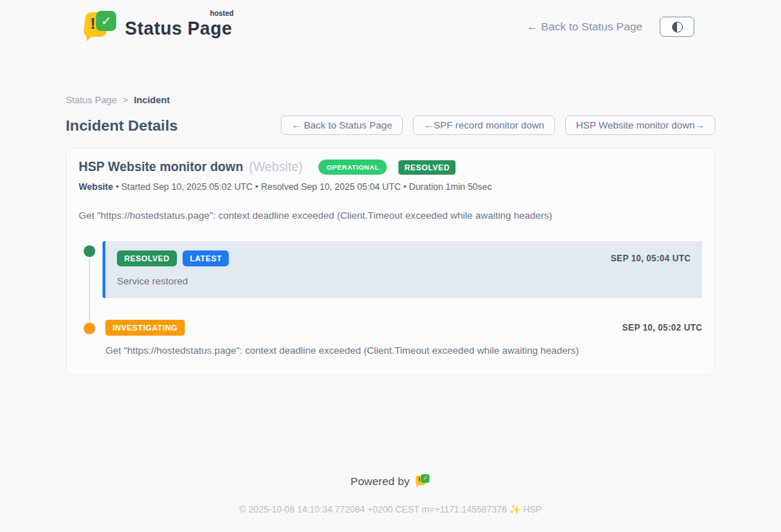  What do you see at coordinates (147, 258) in the screenshot?
I see `resolved-badge: RESOLVED` at bounding box center [147, 258].